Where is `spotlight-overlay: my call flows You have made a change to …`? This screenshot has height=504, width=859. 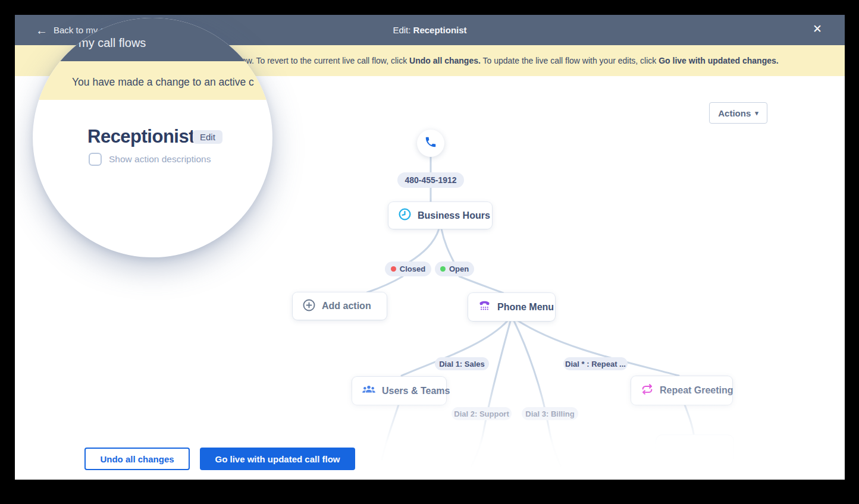
spotlight-overlay: my call flows You have made a change to … is located at coordinates (152, 138).